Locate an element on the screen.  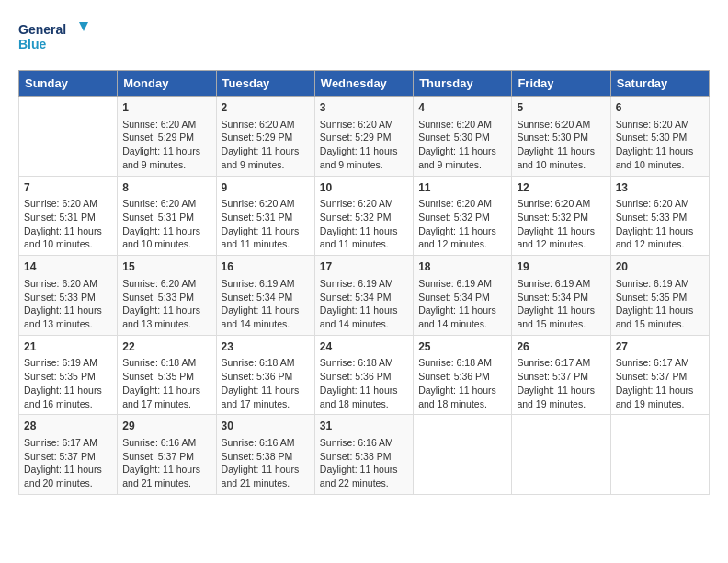
day-number: 21 is located at coordinates (68, 348).